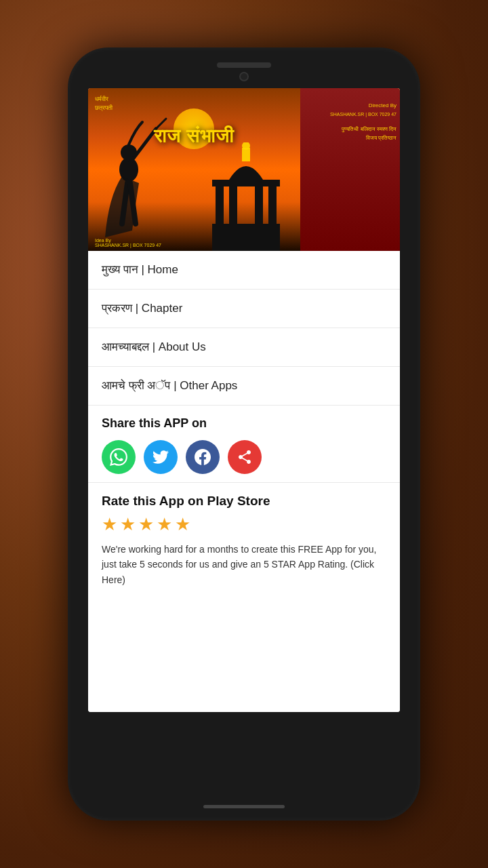 Image resolution: width=488 pixels, height=868 pixels. What do you see at coordinates (244, 347) in the screenshot?
I see `menu-item-about: आमच्याबद्दल | About Us` at bounding box center [244, 347].